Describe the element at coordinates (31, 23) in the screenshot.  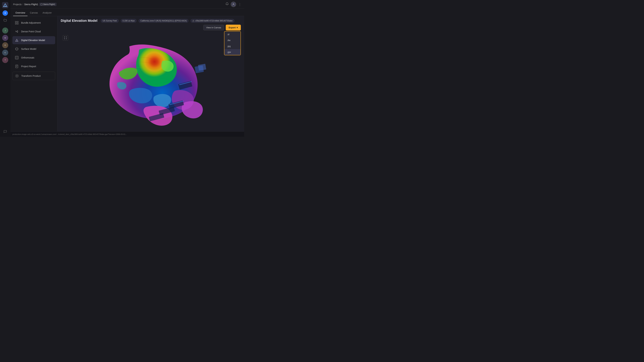
I see `bundle-adjustment-label: Bundle Adjustment` at that location.